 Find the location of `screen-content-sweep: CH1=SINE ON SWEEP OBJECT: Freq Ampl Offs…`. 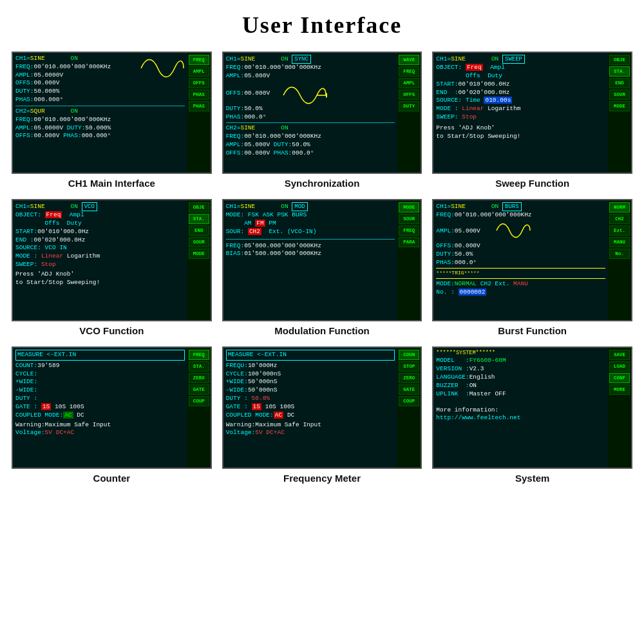

screen-content-sweep: CH1=SINE ON SWEEP OBJECT: Freq Ampl Offs… is located at coordinates (520, 113).